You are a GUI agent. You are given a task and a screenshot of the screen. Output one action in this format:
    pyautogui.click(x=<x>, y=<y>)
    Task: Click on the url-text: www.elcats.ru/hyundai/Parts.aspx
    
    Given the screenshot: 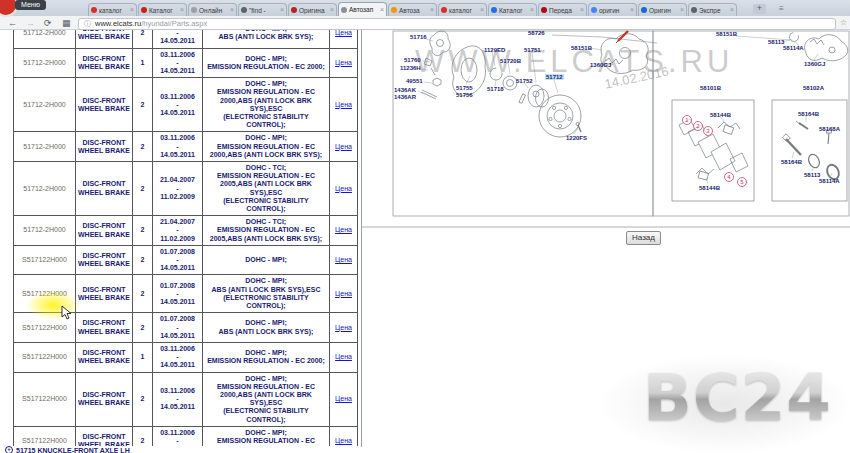 What is the action you would take?
    pyautogui.click(x=151, y=24)
    